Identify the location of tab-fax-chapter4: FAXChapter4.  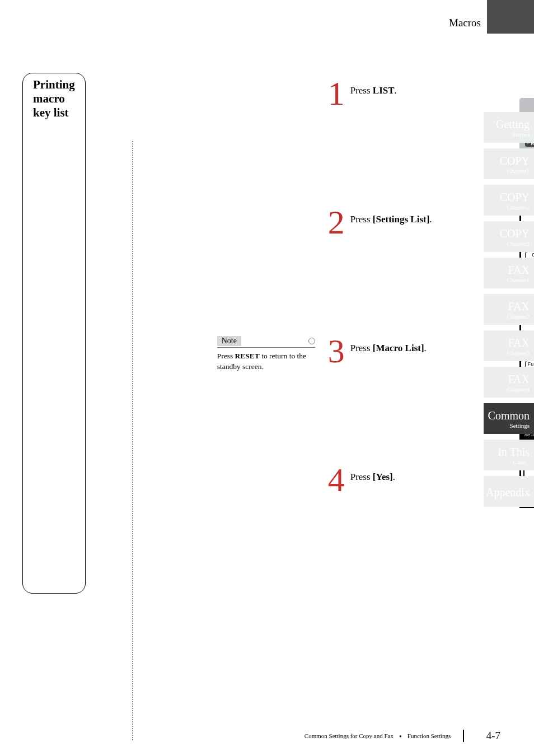
(509, 382).